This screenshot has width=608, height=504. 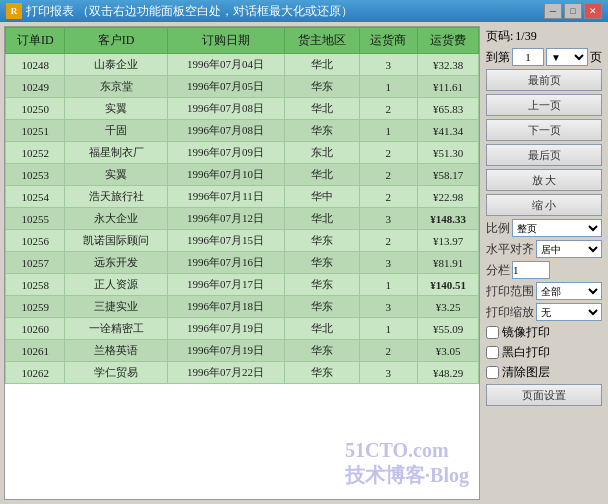 I want to click on window-title: 打印报表 （双击右边功能面板空白处，对话框最大化或还原）, so click(x=285, y=12).